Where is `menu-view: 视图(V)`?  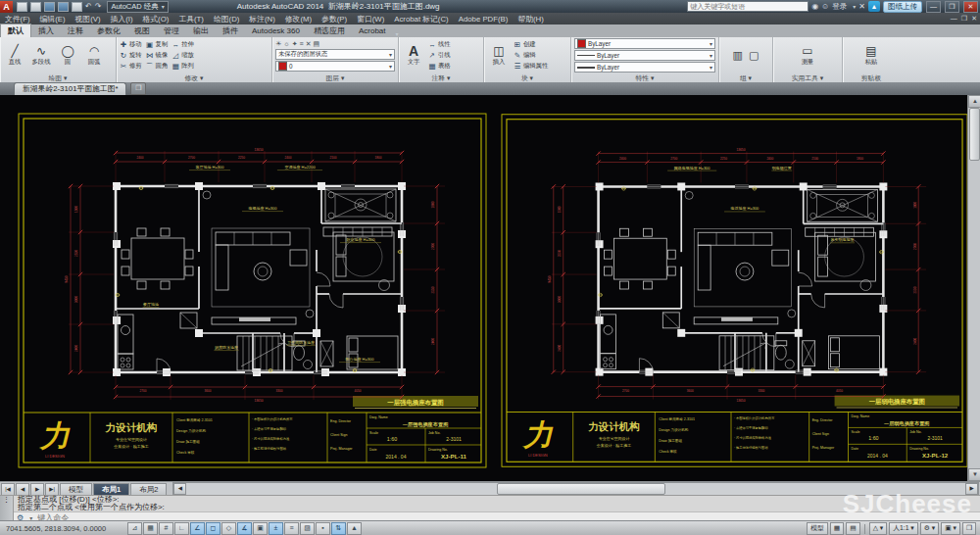 menu-view: 视图(V) is located at coordinates (88, 20).